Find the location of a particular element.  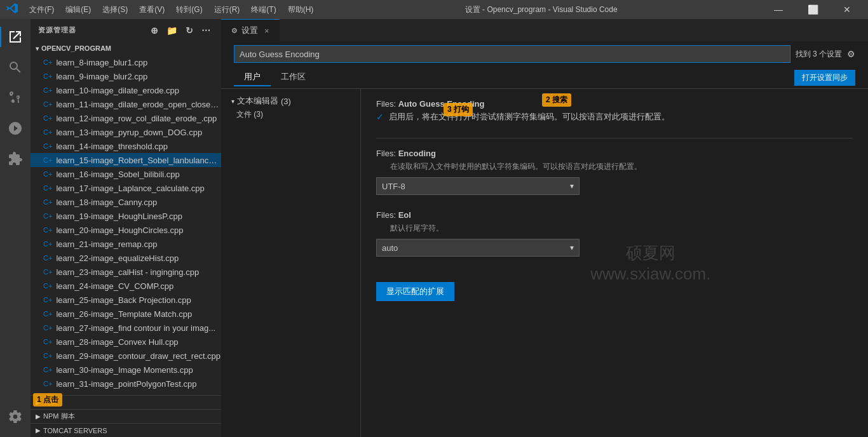

encoding-dropdown: UTF-8 ▾ is located at coordinates (478, 186).